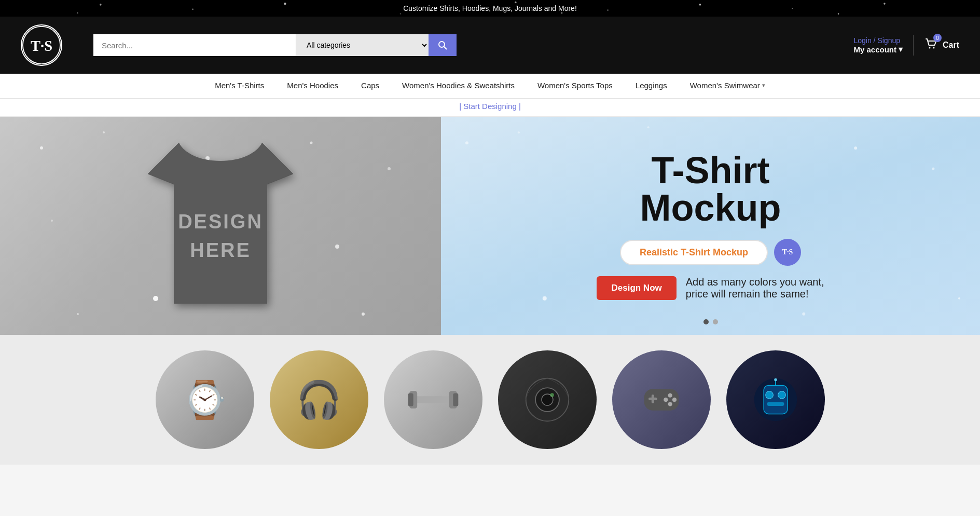 The width and height of the screenshot is (980, 516). What do you see at coordinates (220, 222) in the screenshot?
I see `svg-text: DESIGN` at bounding box center [220, 222].